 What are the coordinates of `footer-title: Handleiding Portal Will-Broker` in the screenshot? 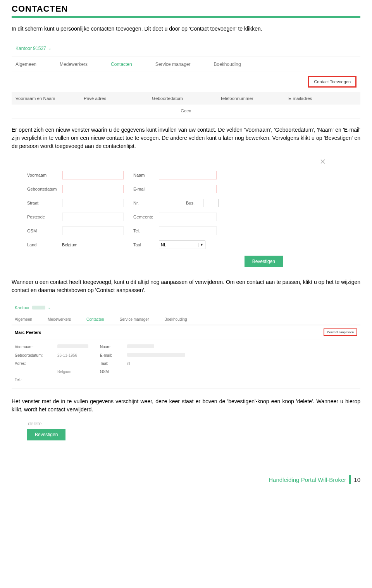 It's located at (307, 480).